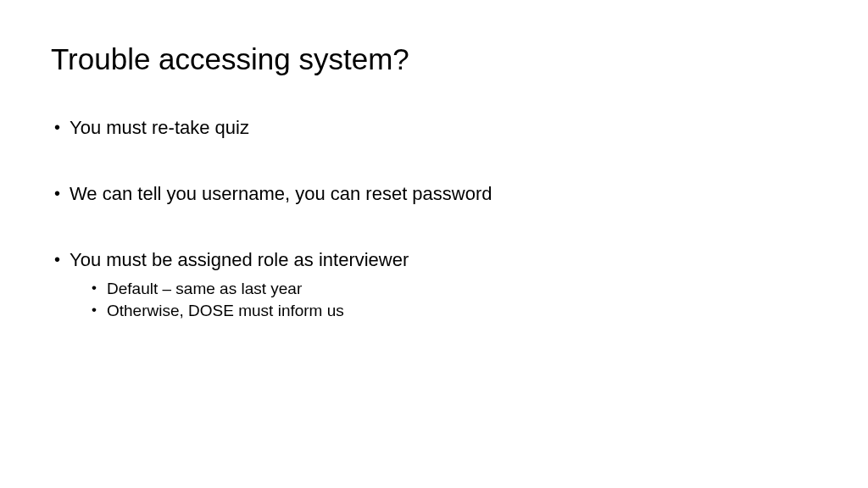  What do you see at coordinates (281, 193) in the screenshot?
I see `bullet-text: We can tell you username, you can reset …` at bounding box center [281, 193].